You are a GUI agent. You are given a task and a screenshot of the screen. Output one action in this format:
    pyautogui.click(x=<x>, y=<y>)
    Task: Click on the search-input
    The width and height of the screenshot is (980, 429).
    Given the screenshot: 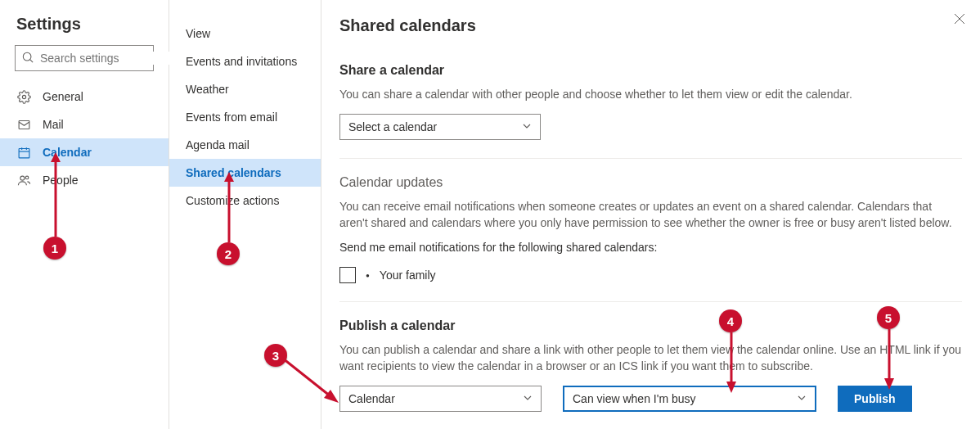 What is the action you would take?
    pyautogui.click(x=111, y=58)
    